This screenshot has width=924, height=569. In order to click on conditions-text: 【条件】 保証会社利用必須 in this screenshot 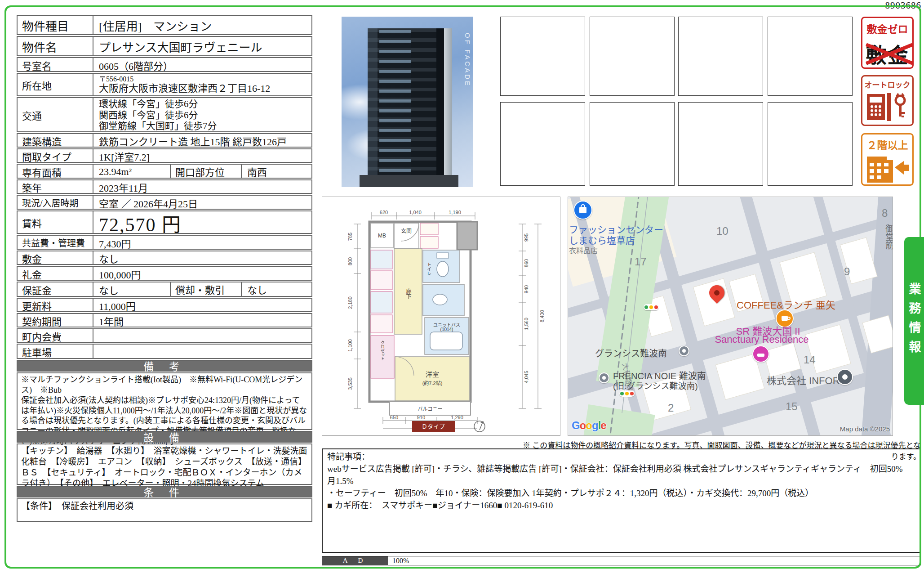, I will do `click(164, 510)`.